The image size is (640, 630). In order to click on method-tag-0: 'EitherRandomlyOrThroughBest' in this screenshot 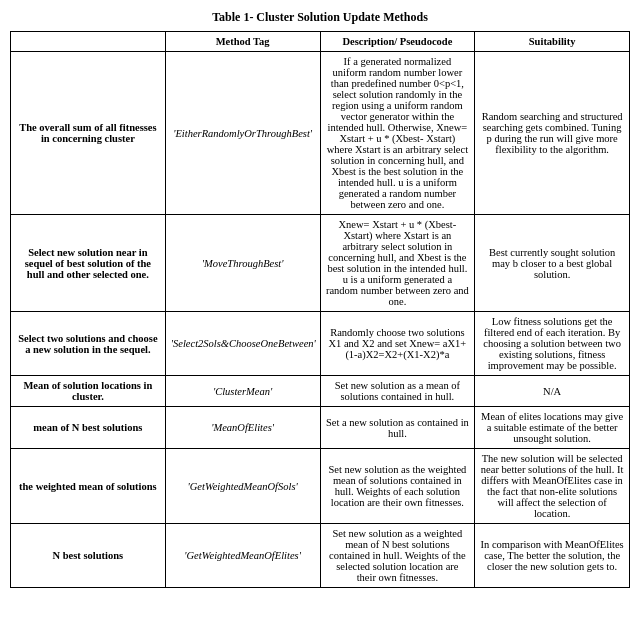, I will do `click(242, 134)`.